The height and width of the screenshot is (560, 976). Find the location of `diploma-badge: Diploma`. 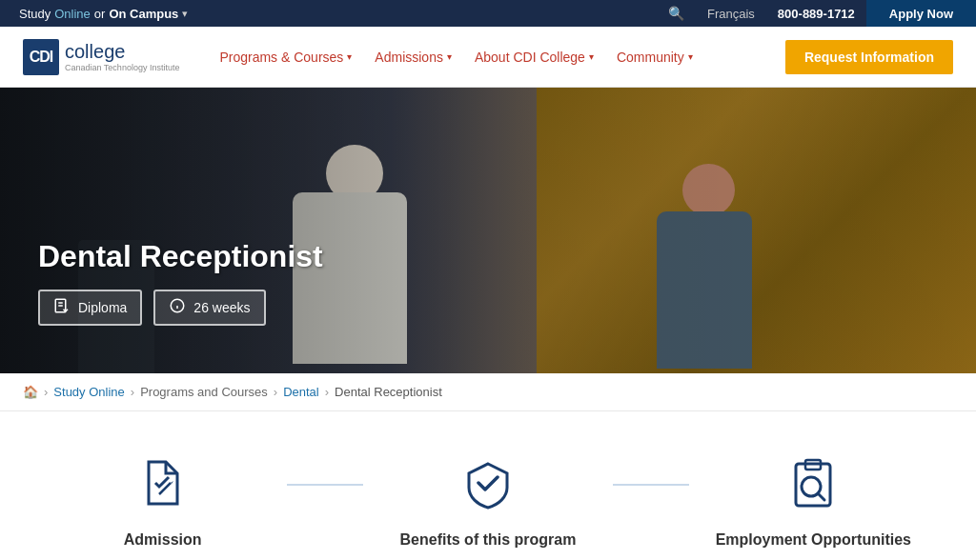

diploma-badge: Diploma is located at coordinates (90, 308).